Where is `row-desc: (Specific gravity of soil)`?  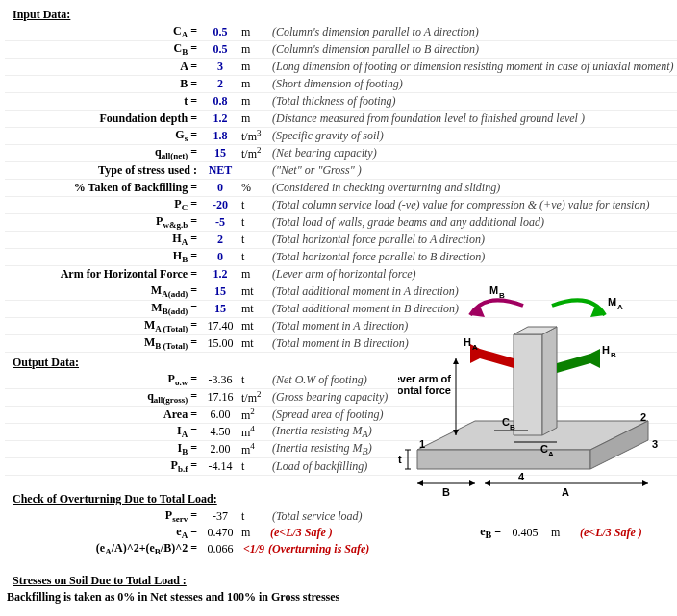
row-desc: (Specific gravity of soil) is located at coordinates (473, 136).